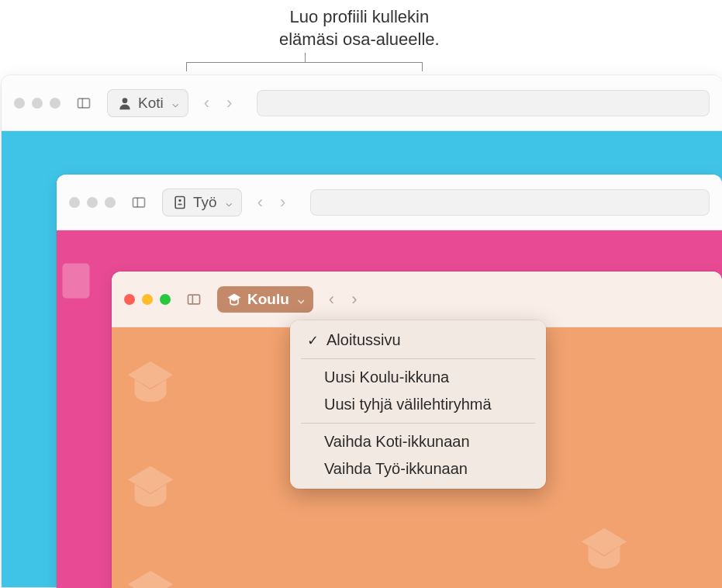 The width and height of the screenshot is (722, 588). What do you see at coordinates (180, 202) in the screenshot?
I see `badge-icon` at bounding box center [180, 202].